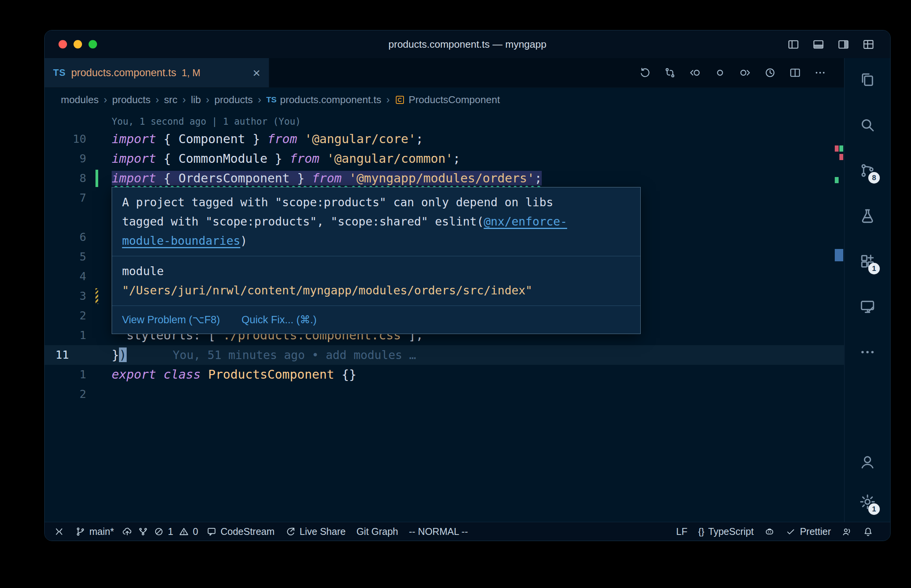  What do you see at coordinates (316, 531) in the screenshot?
I see `status-live-share: Live Share` at bounding box center [316, 531].